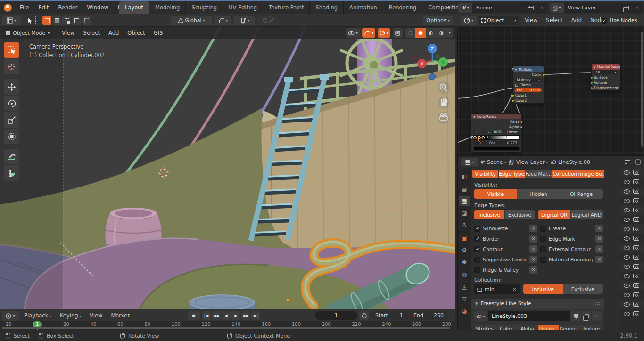  I want to click on unlink-linestyle-button: ×, so click(597, 317).